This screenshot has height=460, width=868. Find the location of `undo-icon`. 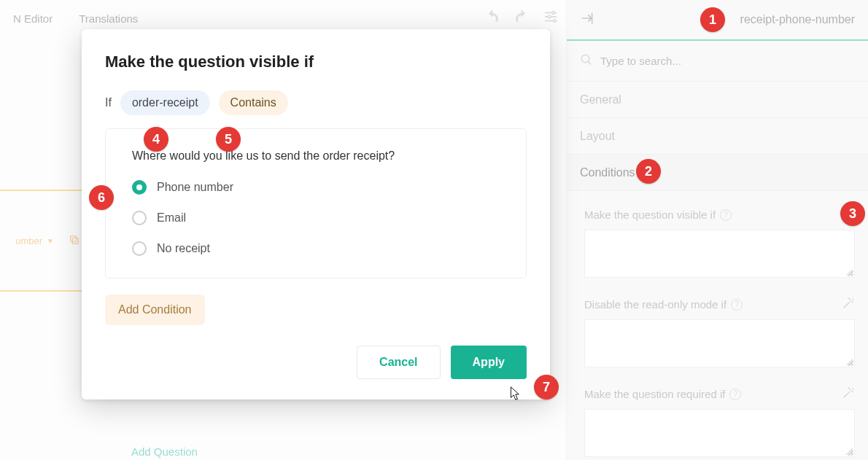

undo-icon is located at coordinates (492, 18).